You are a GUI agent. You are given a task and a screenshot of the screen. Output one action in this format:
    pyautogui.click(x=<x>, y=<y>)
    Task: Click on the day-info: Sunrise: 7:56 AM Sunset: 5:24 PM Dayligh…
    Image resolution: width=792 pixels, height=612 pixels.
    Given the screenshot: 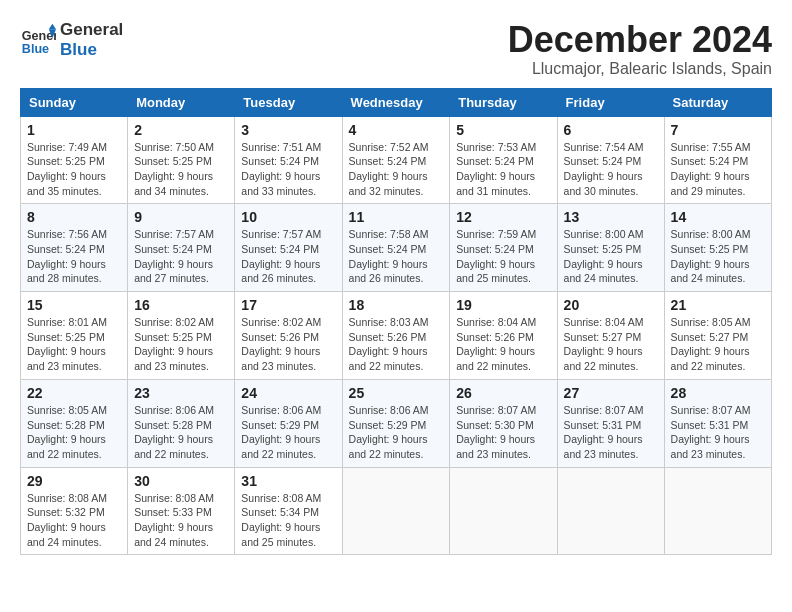 What is the action you would take?
    pyautogui.click(x=74, y=256)
    